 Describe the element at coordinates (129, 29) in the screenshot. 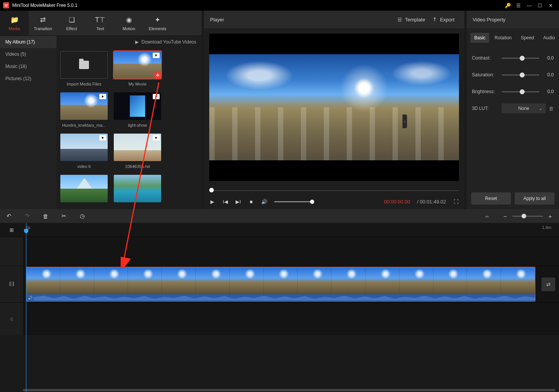

I see `tab-label: Motion` at that location.